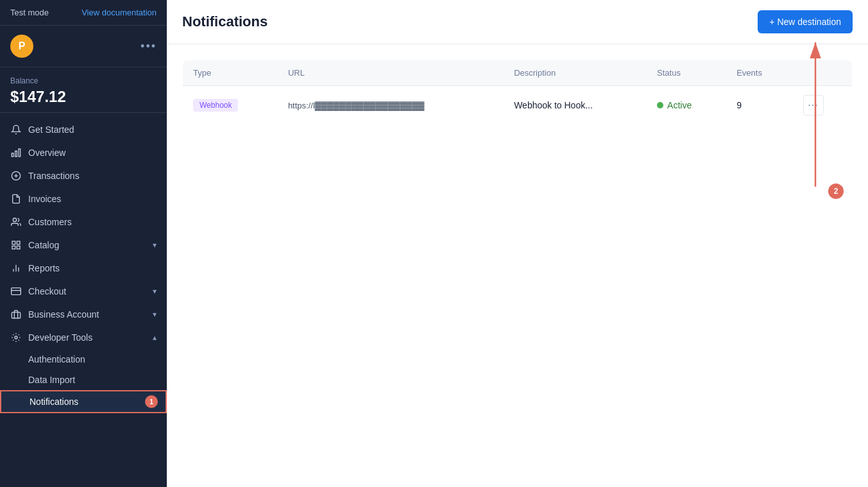 The image size is (868, 487). What do you see at coordinates (83, 268) in the screenshot?
I see `sidebar-item-reports: Reports` at bounding box center [83, 268].